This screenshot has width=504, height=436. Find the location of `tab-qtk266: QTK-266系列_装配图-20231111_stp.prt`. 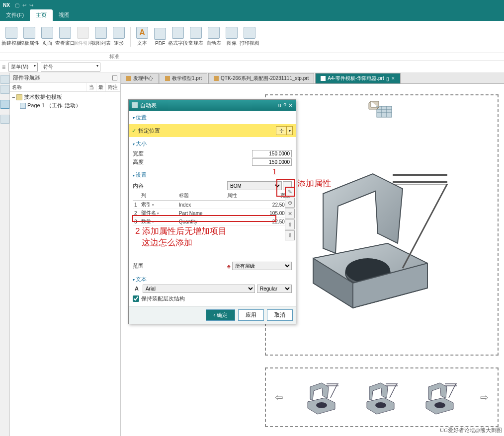

tab-qtk266: QTK-266系列_装配图-20231111_stp.prt is located at coordinates (261, 78).